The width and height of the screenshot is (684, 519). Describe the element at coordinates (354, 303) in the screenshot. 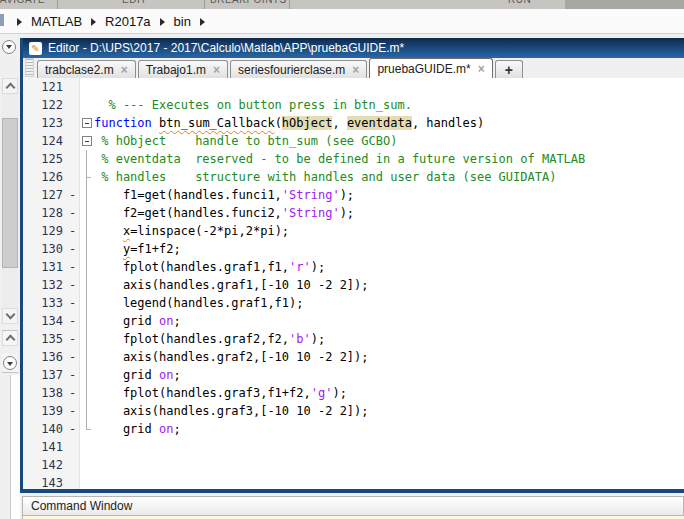

I see `code-line: 133- legend(handles.graf1,f1);` at that location.